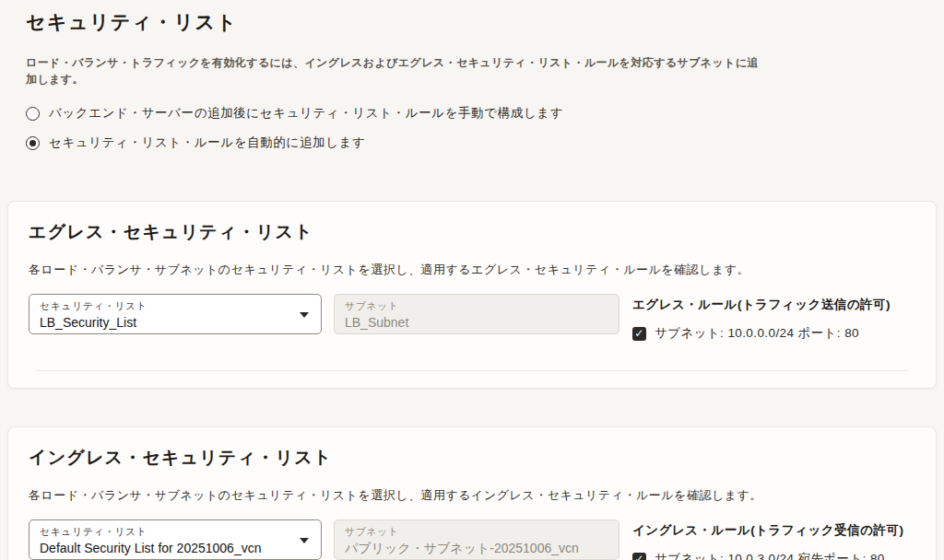  What do you see at coordinates (472, 143) in the screenshot?
I see `radio-option-auto-rules: セキュリティ・リスト・ルールを自動的に追加します` at bounding box center [472, 143].